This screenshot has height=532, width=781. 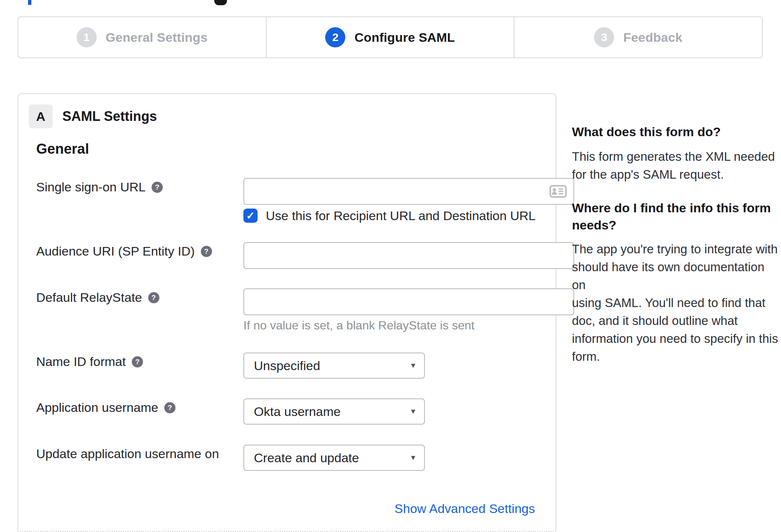 What do you see at coordinates (334, 458) in the screenshot?
I see `update-application-username-select: Create and update ▼` at bounding box center [334, 458].